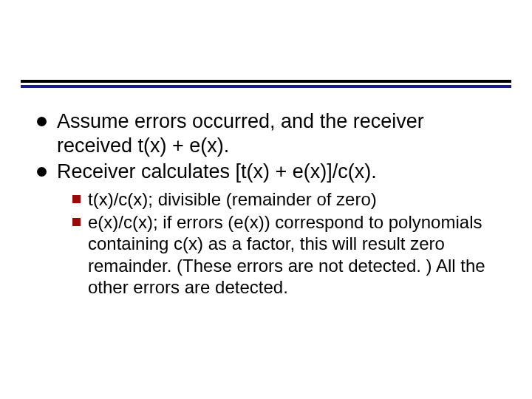 This screenshot has height=399, width=532. What do you see at coordinates (217, 171) in the screenshot?
I see `bullet-text: Receiver calculates [t(x) + e(x)]/c(x).` at bounding box center [217, 171].